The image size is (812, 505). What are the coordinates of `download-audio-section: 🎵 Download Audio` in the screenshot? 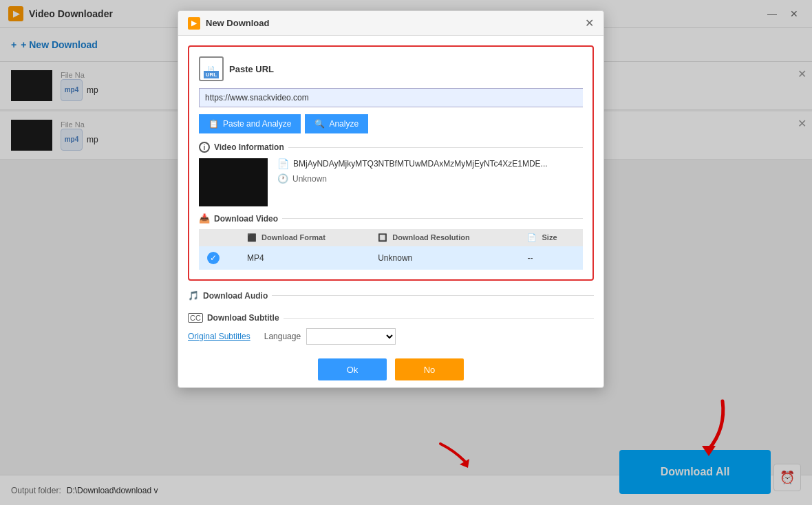 It's located at (391, 301).